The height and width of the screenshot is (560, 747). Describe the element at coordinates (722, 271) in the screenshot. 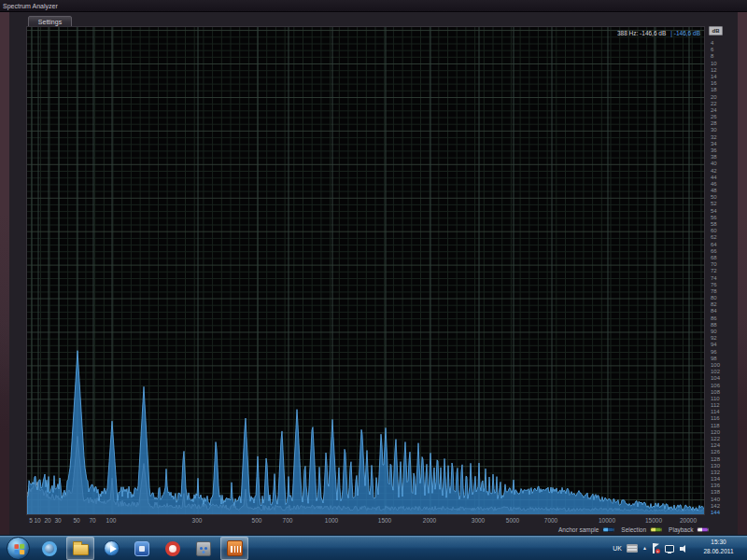

I see `db-axis: dB 4681012141618202224262830323436384042…` at that location.